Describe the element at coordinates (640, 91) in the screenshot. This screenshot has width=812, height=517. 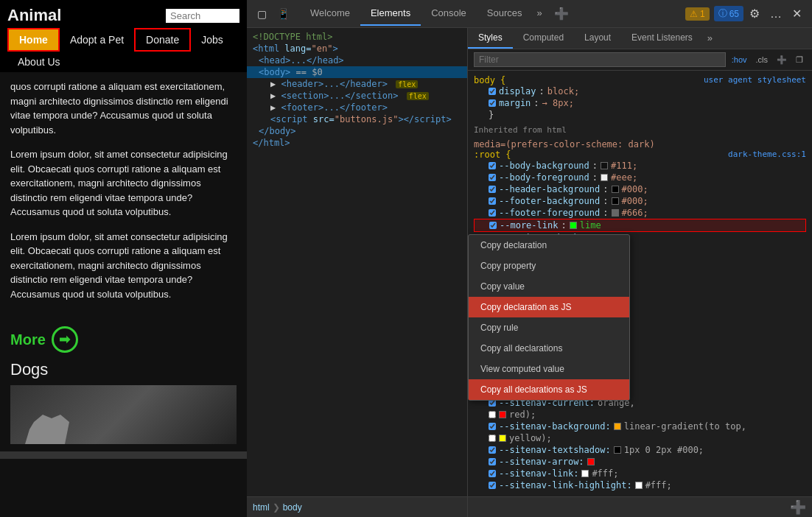
I see `body-display-prop: display : block;` at that location.